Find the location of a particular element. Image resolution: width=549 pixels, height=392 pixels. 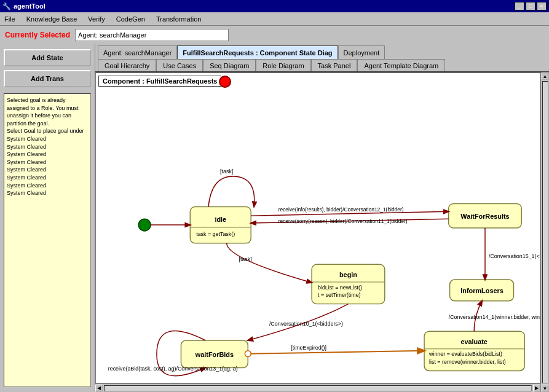

log-line-3: partition the goal. is located at coordinates (47, 124).